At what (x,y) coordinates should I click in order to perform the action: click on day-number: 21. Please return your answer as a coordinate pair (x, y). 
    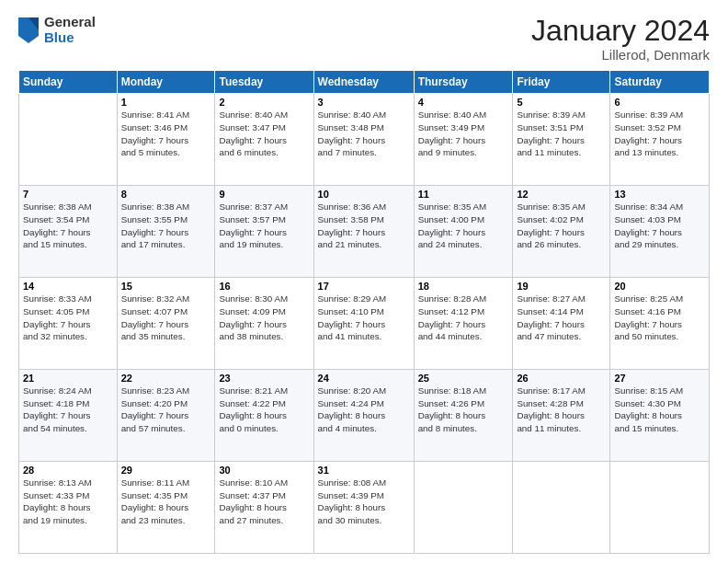
    Looking at the image, I should click on (68, 378).